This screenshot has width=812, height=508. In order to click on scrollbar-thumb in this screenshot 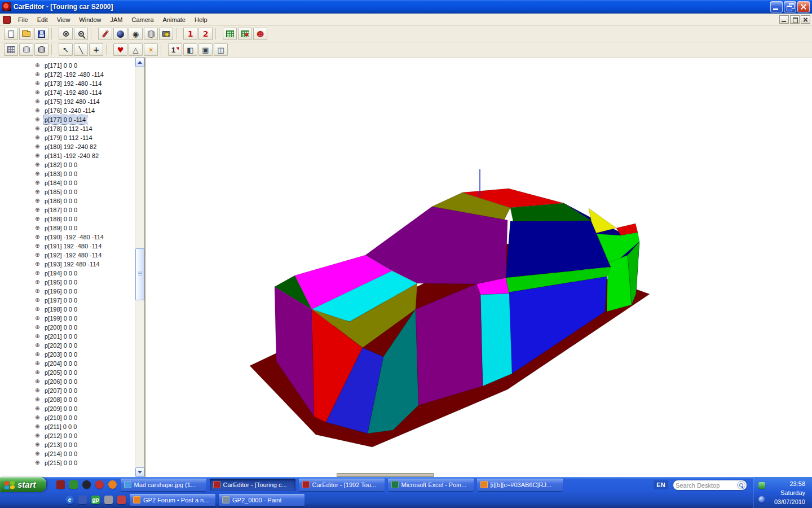, I will do `click(140, 274)`.